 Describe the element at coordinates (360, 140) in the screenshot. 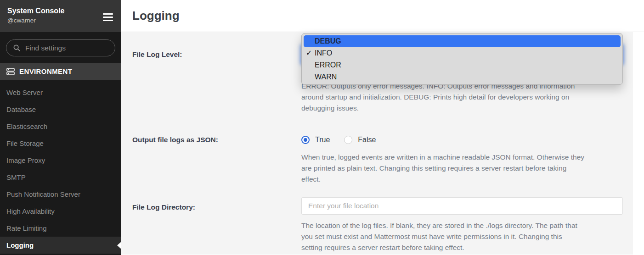

I see `radio-false: False` at that location.